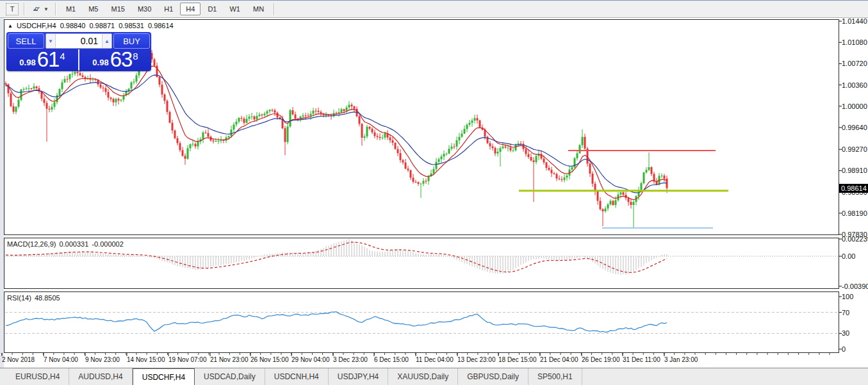  I want to click on chart-tab-gbpusd: GBPUSD,Daily, so click(493, 377).